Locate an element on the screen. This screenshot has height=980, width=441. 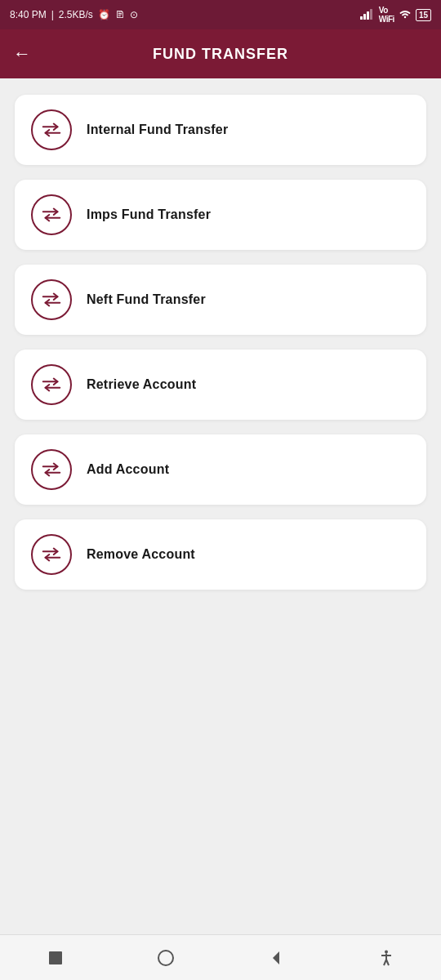
volte-icon: VoWiFi is located at coordinates (387, 15).